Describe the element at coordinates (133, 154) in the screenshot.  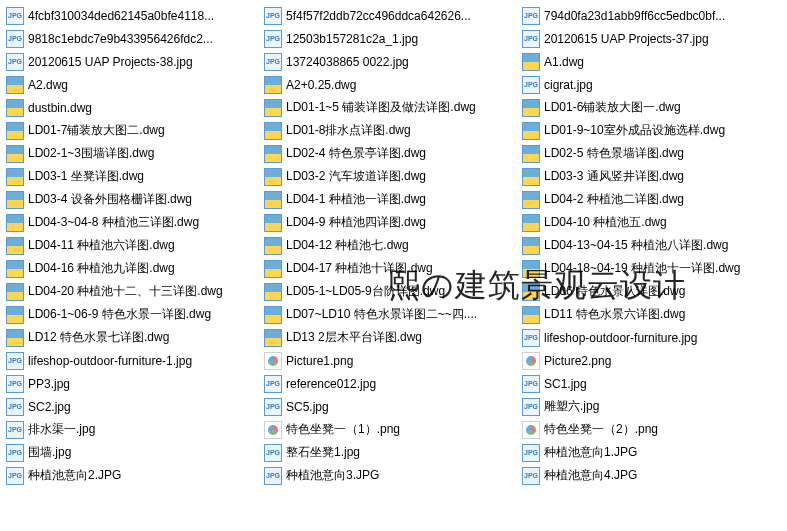
I see `file-item: LD02-1~3围墙详图.dwg` at that location.